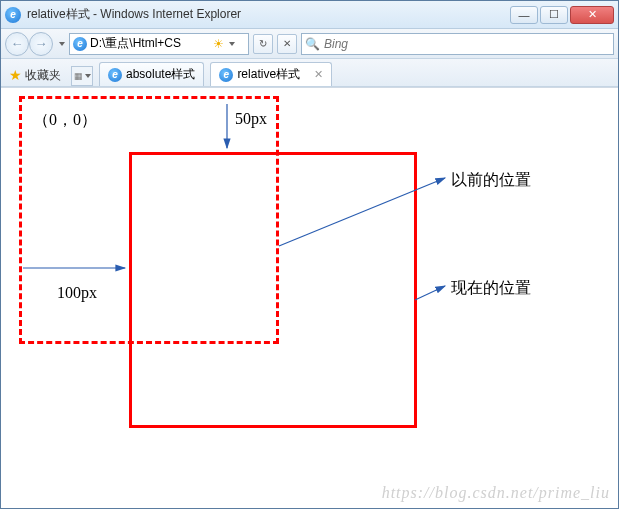 The height and width of the screenshot is (509, 619). Describe the element at coordinates (159, 44) in the screenshot. I see `address-bar: ☀` at that location.